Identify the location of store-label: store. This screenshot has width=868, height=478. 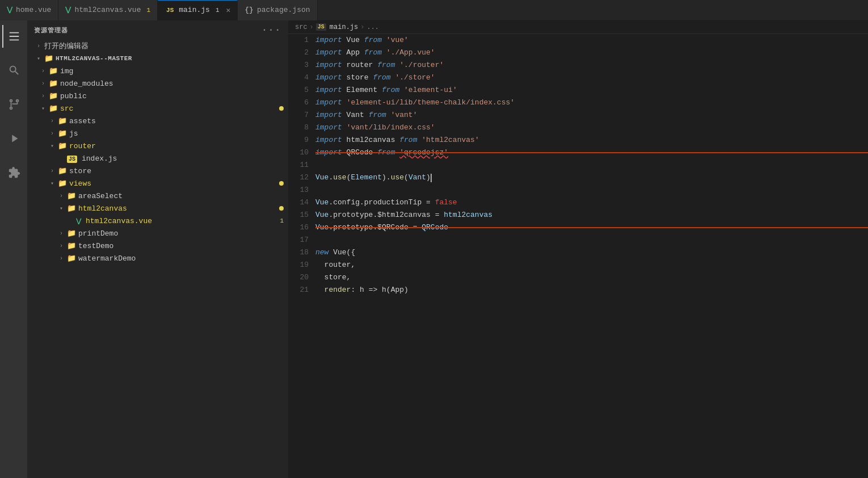
(179, 171).